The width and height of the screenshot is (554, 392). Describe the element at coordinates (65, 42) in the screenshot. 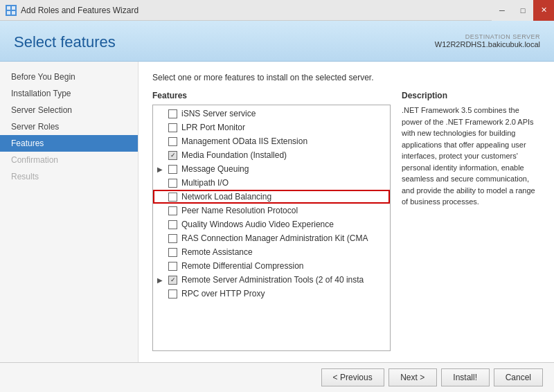

I see `page-title: Select features` at that location.